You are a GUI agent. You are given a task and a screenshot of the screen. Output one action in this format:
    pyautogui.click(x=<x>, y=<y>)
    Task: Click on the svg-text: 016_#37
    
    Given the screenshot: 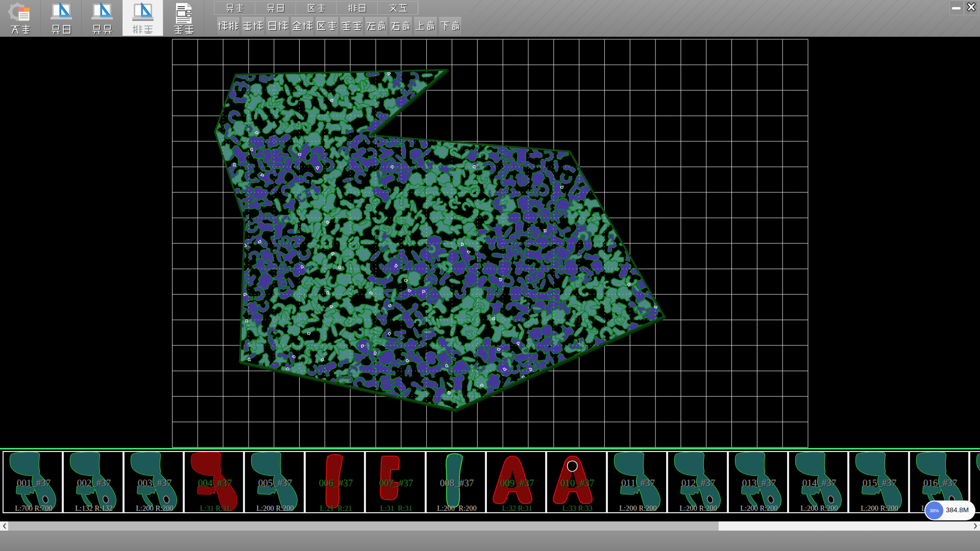 What is the action you would take?
    pyautogui.click(x=940, y=483)
    